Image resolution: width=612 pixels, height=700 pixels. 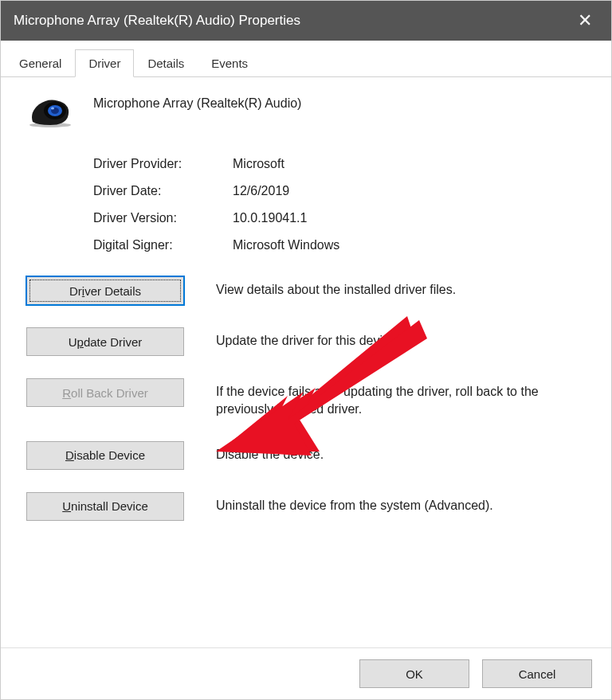 What do you see at coordinates (414, 674) in the screenshot?
I see `ok-button: OK` at bounding box center [414, 674].